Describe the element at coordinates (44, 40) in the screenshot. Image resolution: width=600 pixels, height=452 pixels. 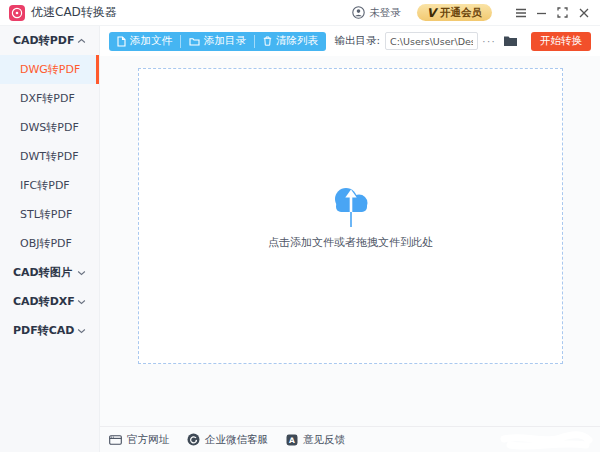
I see `sidebar-group-label: CAD转PDF` at that location.